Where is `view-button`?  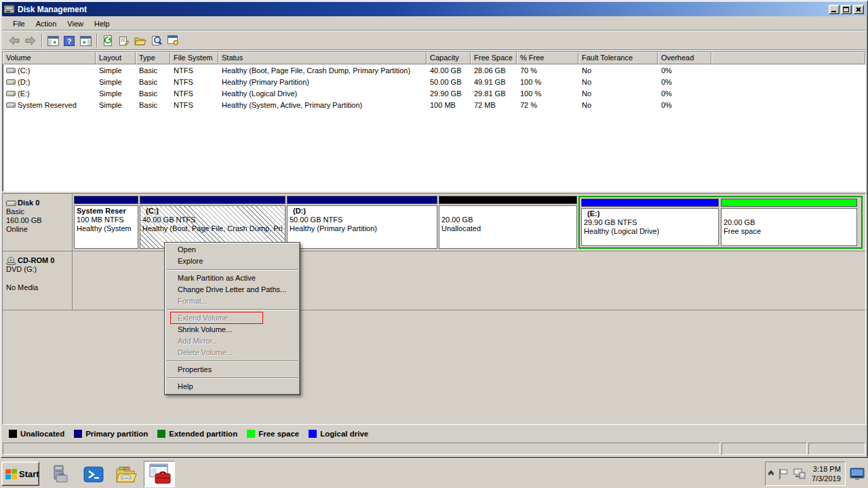 view-button is located at coordinates (157, 41).